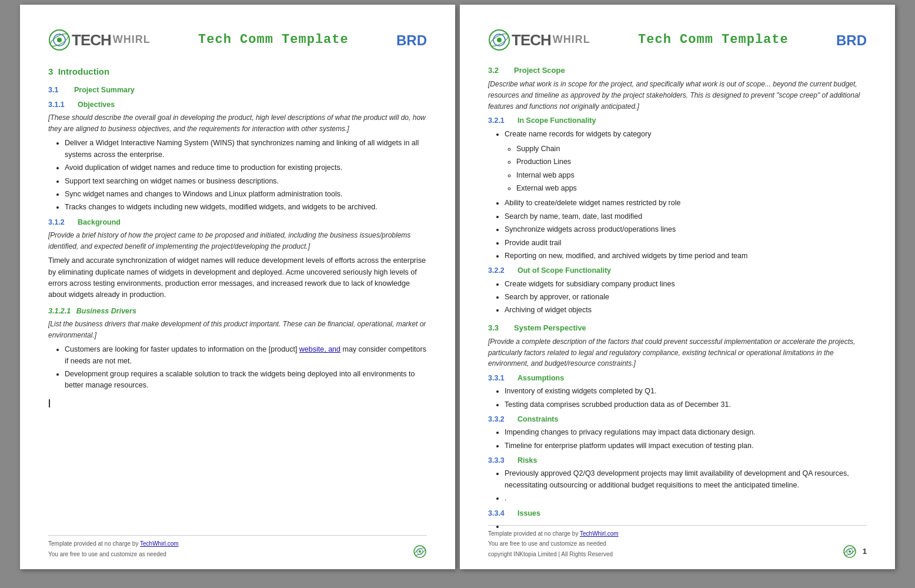  Describe the element at coordinates (677, 353) in the screenshot. I see `section-33-note: [Provide a complete description of the f…` at that location.